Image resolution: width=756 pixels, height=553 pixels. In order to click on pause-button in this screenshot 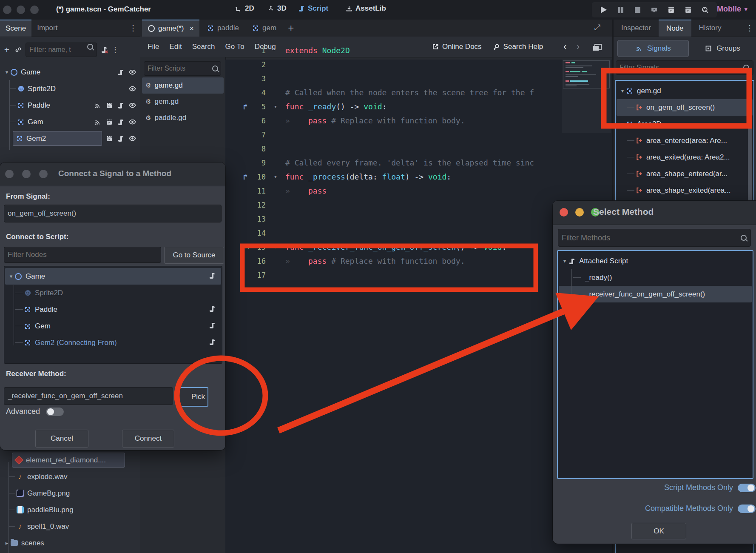, I will do `click(621, 10)`.